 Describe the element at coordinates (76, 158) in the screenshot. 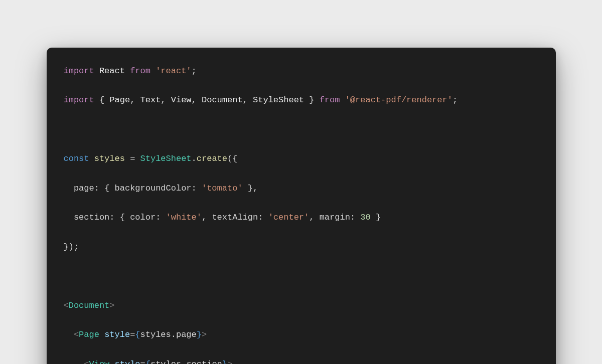

I see `tok-const: const` at that location.